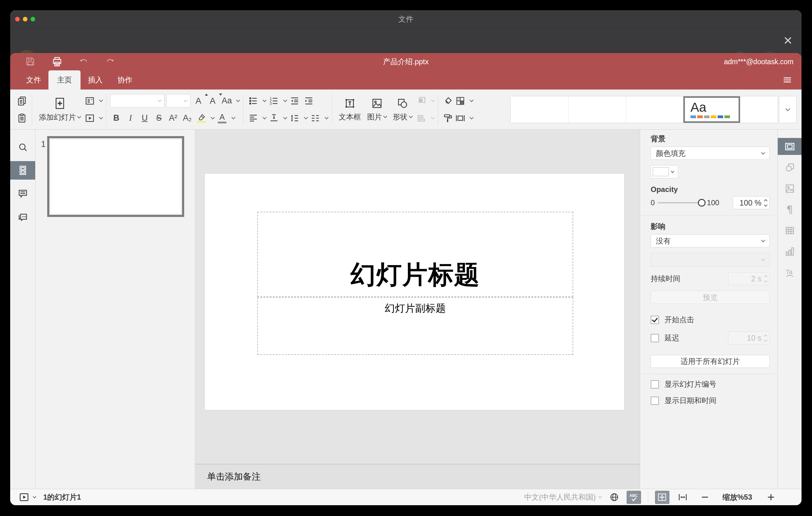 This screenshot has width=812, height=516. Describe the element at coordinates (614, 497) in the screenshot. I see `globe-icon` at that location.